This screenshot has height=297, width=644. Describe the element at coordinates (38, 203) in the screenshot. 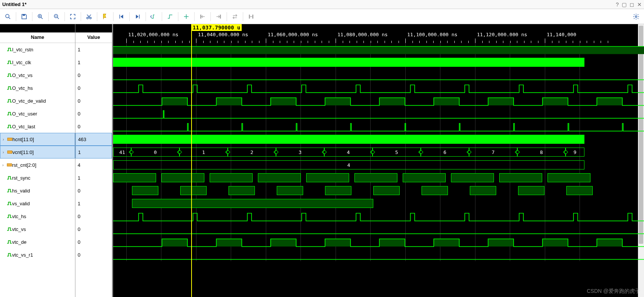

I see `signal-name-row: vs_valid` at that location.